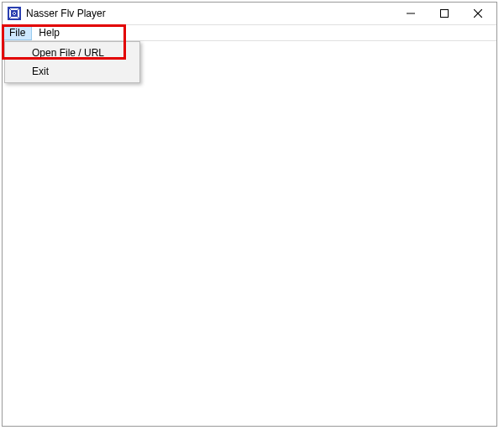 This screenshot has width=504, height=430. Describe the element at coordinates (72, 62) in the screenshot. I see `file-dropdown: Open File / URL Exit` at that location.